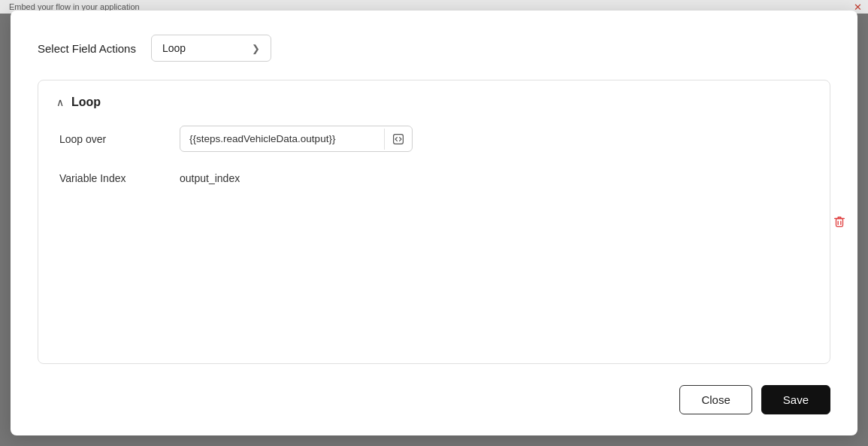 This screenshot has width=868, height=446. What do you see at coordinates (434, 158) in the screenshot?
I see `loop-fields: Loop over Variable I` at bounding box center [434, 158].